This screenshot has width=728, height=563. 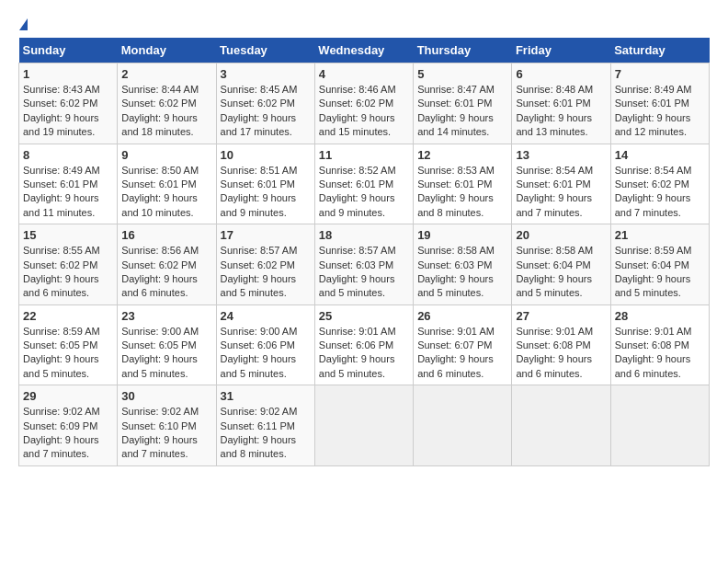 I want to click on day-info: Sunrise: 8:43 AMSunset: 6:02 PMDaylight:…, so click(x=68, y=111).